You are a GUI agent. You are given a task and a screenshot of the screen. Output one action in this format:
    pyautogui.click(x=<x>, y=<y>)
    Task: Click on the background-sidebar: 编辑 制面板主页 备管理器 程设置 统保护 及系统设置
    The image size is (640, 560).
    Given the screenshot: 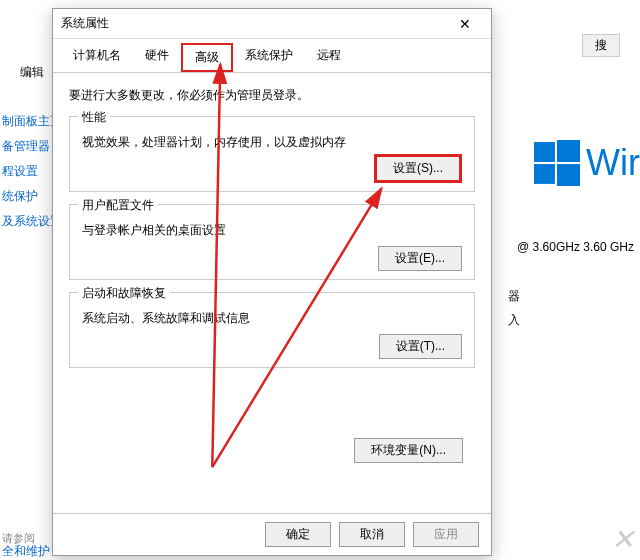 What is the action you would take?
    pyautogui.click(x=25, y=119)
    